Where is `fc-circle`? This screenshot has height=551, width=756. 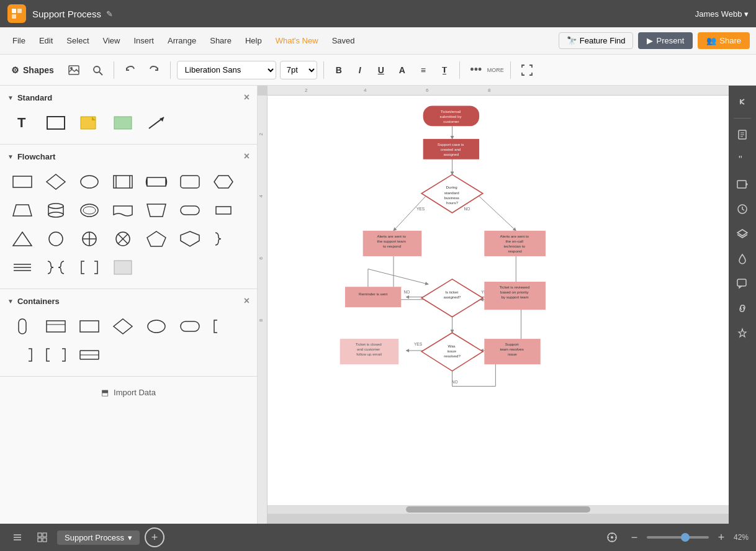 fc-circle is located at coordinates (56, 239).